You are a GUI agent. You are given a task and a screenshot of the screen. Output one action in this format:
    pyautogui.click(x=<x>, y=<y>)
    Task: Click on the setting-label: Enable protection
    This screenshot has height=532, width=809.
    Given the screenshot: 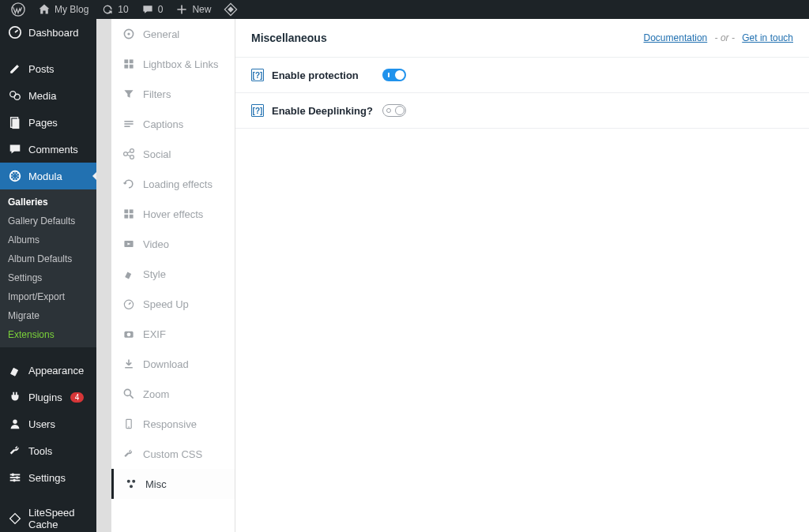 What is the action you would take?
    pyautogui.click(x=323, y=76)
    